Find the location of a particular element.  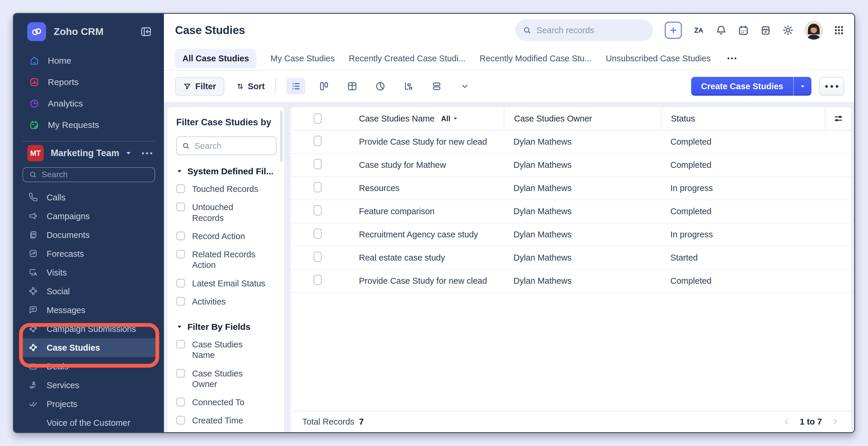

table-row: Real estate case study Dylan Mathews Sta… is located at coordinates (571, 258).